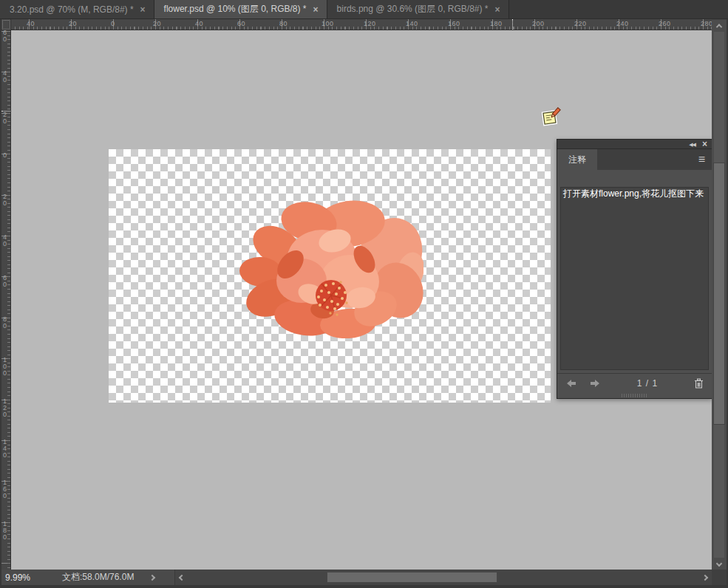  What do you see at coordinates (707, 24) in the screenshot?
I see `ruler-top-label: 280` at bounding box center [707, 24].